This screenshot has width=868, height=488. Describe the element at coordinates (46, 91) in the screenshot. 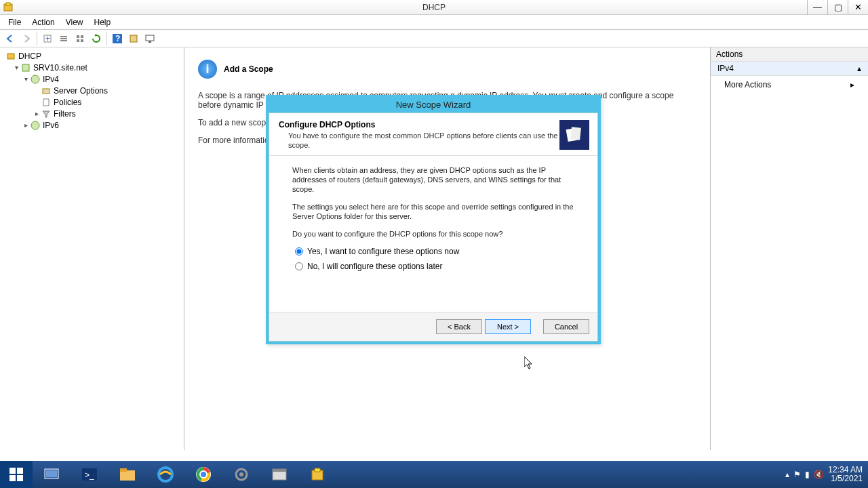

I see `options-icon` at that location.